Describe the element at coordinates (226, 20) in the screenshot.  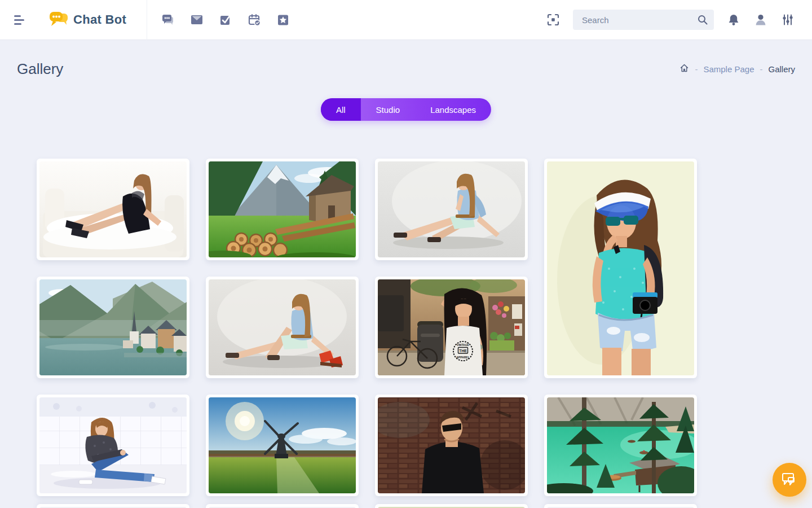
I see `task-check-icon` at that location.